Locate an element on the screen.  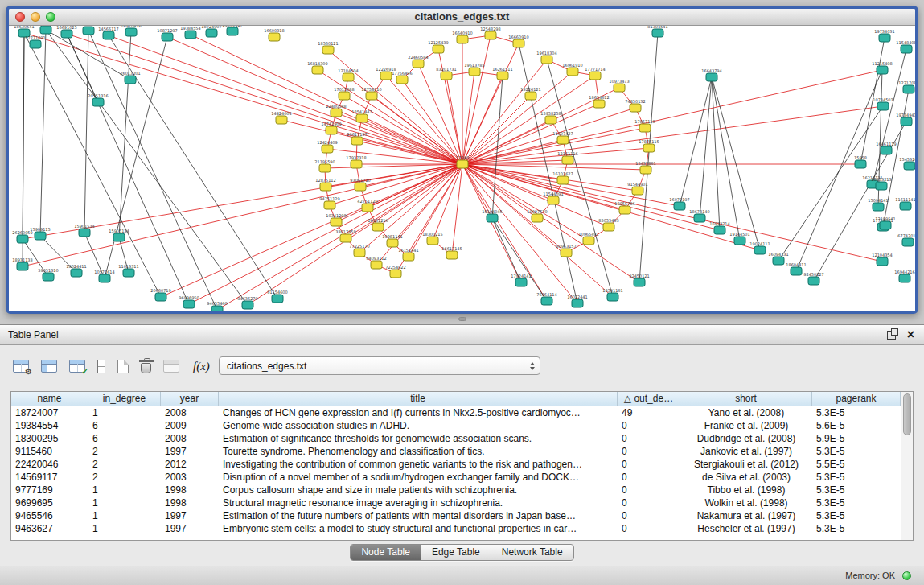
graph-node: 20713139 is located at coordinates (45, 30).